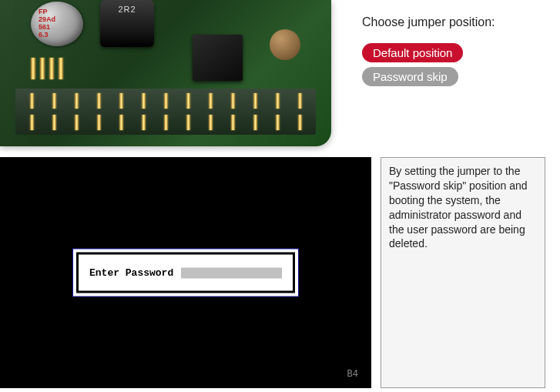 This screenshot has width=560, height=392. I want to click on inductor-label: 2R2, so click(126, 9).